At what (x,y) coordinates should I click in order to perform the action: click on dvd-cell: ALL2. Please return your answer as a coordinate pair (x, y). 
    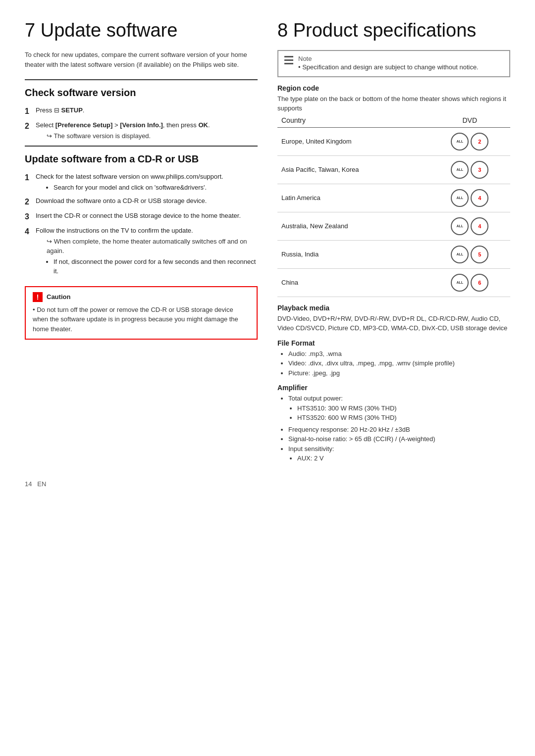
    Looking at the image, I should click on (470, 142).